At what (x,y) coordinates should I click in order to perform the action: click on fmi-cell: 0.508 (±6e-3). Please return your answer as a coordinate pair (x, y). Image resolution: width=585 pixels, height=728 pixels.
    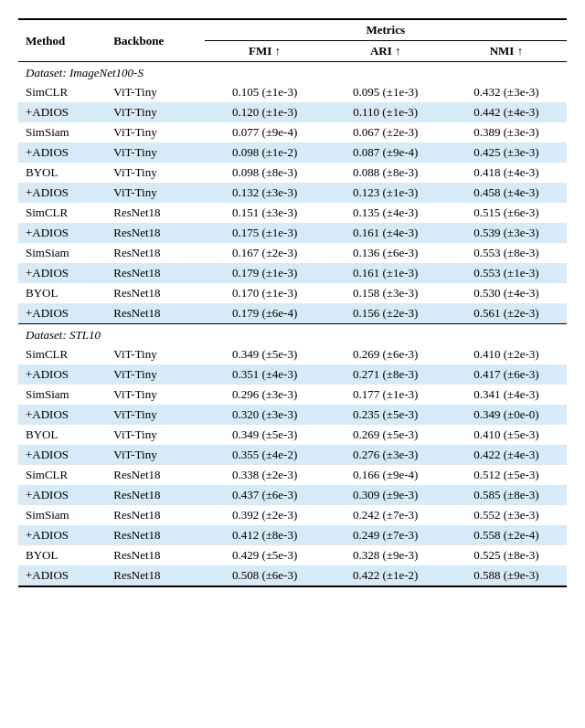
    Looking at the image, I should click on (265, 575).